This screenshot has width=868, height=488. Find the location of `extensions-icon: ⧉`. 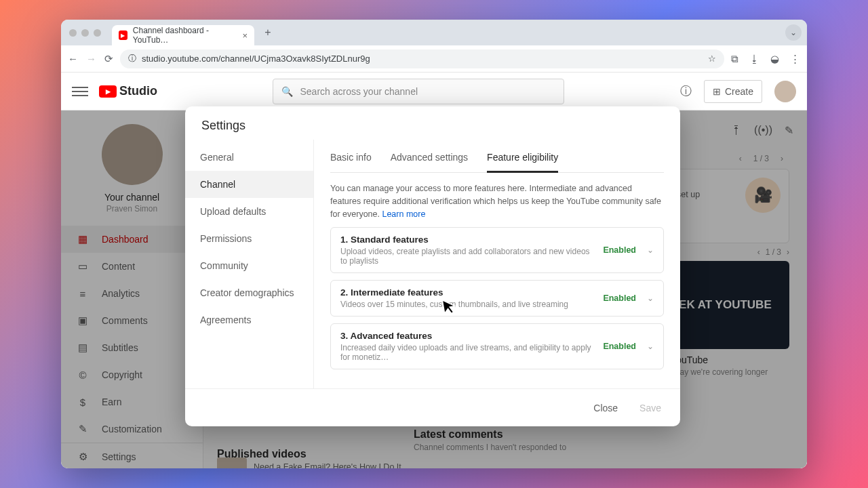

extensions-icon: ⧉ is located at coordinates (735, 59).